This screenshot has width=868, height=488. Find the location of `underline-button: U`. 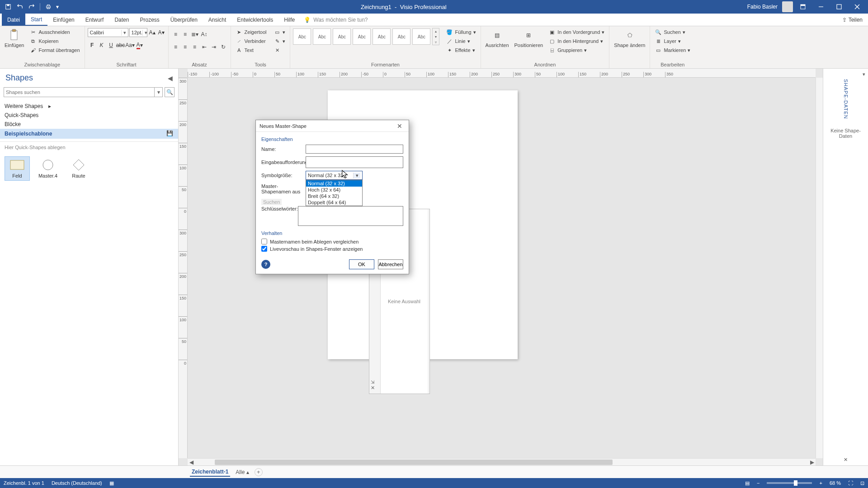

underline-button: U is located at coordinates (111, 45).